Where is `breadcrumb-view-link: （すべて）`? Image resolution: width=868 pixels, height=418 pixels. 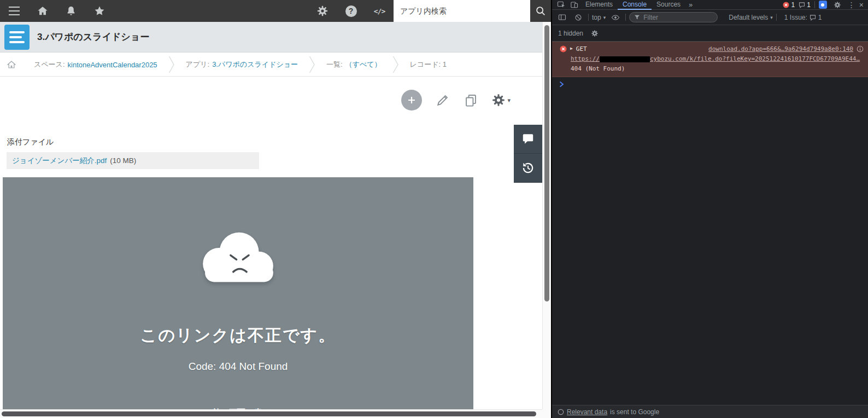
breadcrumb-view-link: （すべて） is located at coordinates (363, 65).